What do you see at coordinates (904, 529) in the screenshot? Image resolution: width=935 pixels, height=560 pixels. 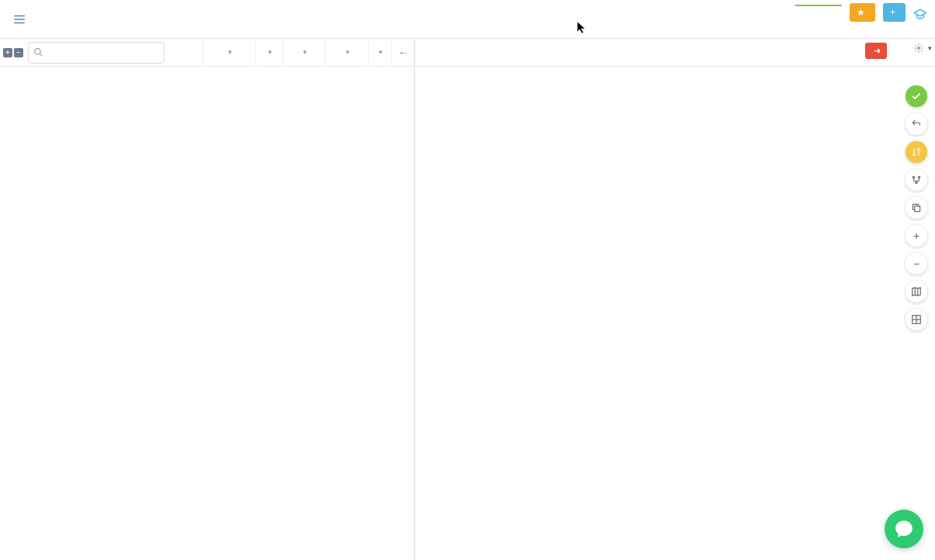 I see `chat-button` at bounding box center [904, 529].